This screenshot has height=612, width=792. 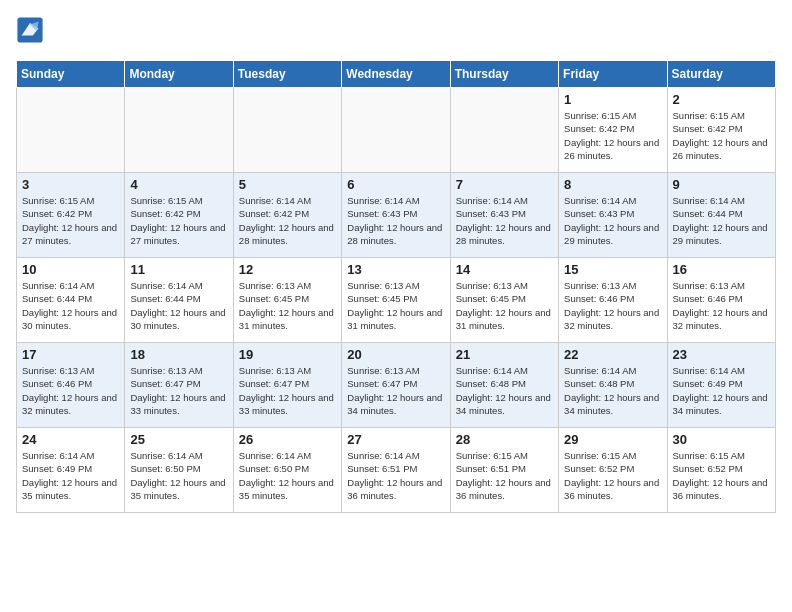 I want to click on calendar-cell: 14Sunrise: 6:13 AM Sunset: 6:45 PM Dayli…, so click(x=504, y=300).